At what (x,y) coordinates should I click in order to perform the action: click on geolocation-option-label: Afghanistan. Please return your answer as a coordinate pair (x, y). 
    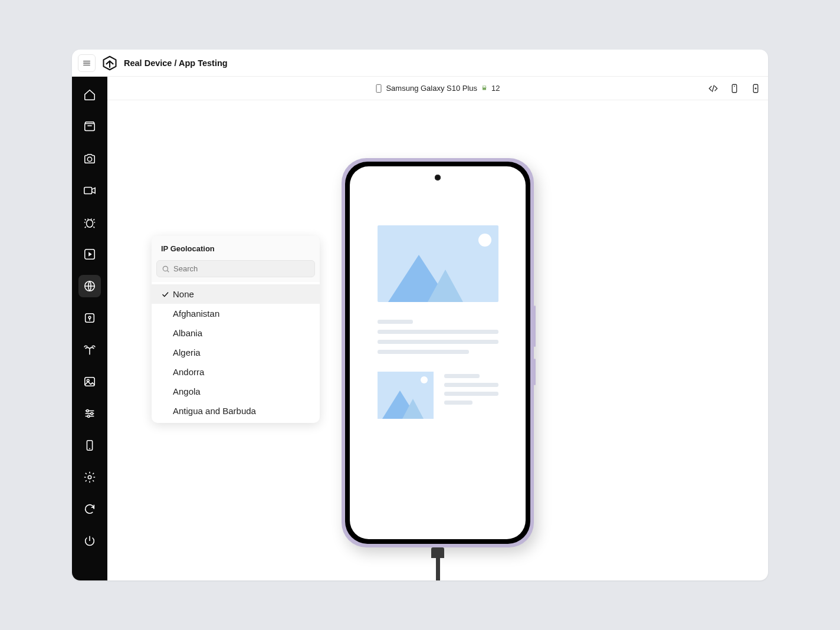
    Looking at the image, I should click on (196, 314).